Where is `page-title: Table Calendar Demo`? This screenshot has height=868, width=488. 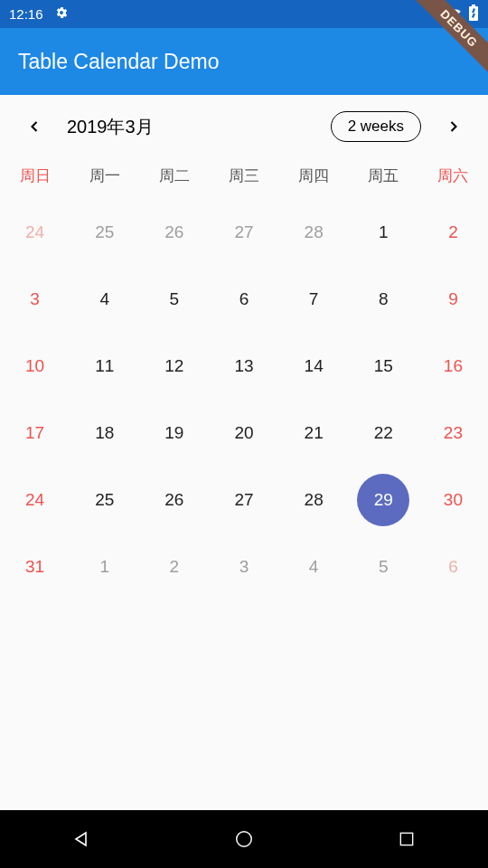
page-title: Table Calendar Demo is located at coordinates (118, 61).